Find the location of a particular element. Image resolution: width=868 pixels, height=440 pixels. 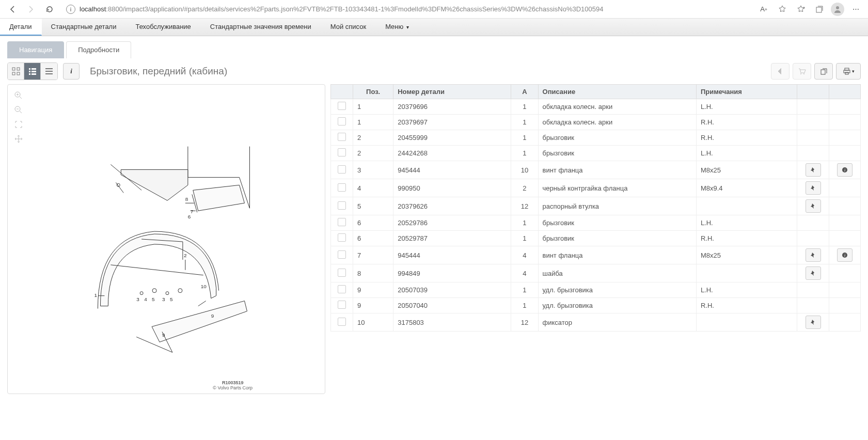

col-note: Примечания is located at coordinates (747, 92).